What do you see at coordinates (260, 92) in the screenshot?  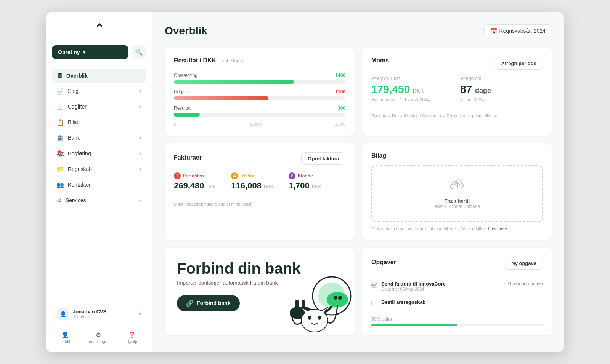 I see `resultat-card: Resultat i DKK Eksl. Moms Omsætning 1400…` at bounding box center [260, 92].